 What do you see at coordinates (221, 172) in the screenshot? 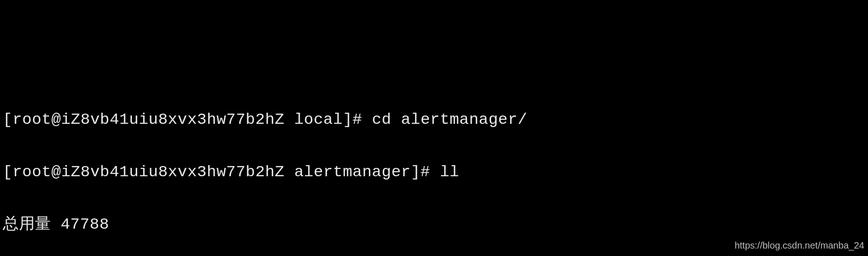
I see `prompt: [root@iZ8vb41uiu8xvx3hw77b2hZ alertmanag…` at bounding box center [221, 172].